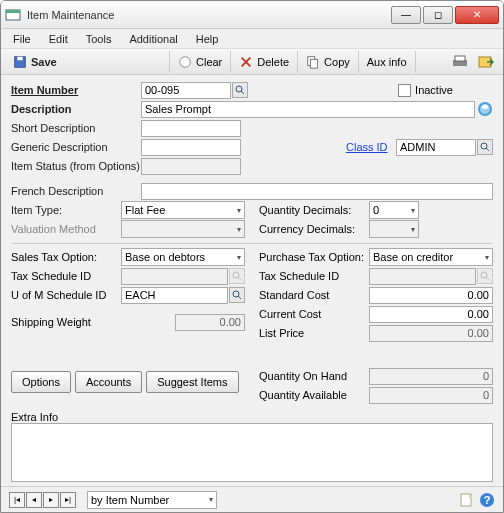  Describe the element at coordinates (485, 147) in the screenshot. I see `class-id-lookup` at that location.